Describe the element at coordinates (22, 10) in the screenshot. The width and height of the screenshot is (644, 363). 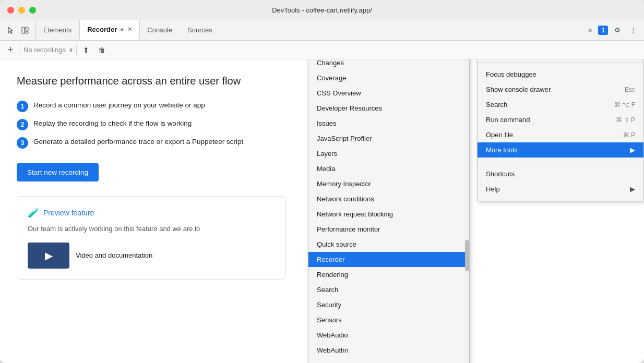
I see `window-controls` at that location.